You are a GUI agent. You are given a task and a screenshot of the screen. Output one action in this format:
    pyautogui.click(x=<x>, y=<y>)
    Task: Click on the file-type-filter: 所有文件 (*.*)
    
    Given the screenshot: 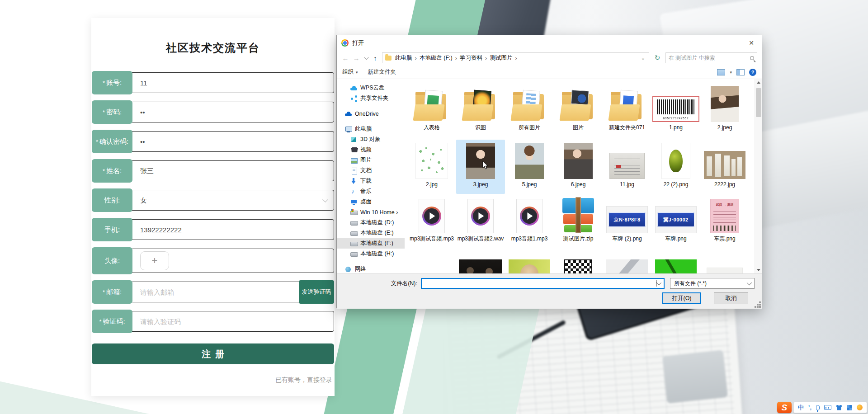 What is the action you would take?
    pyautogui.click(x=712, y=283)
    